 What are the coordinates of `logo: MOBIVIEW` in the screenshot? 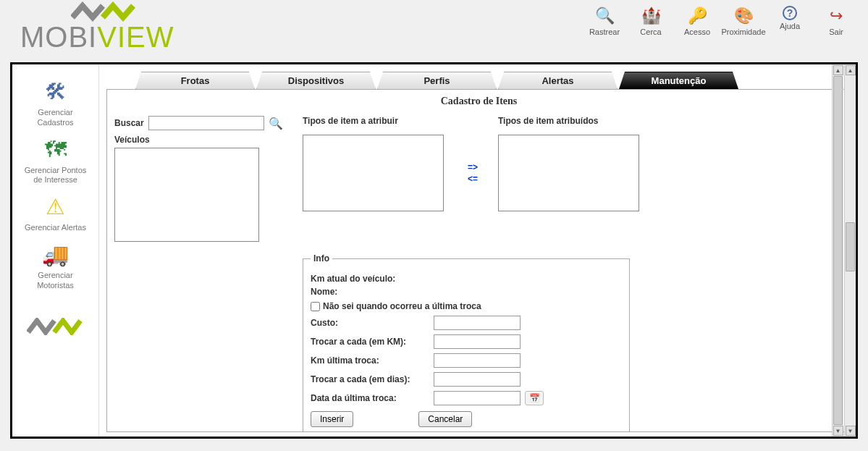 It's located at (97, 28).